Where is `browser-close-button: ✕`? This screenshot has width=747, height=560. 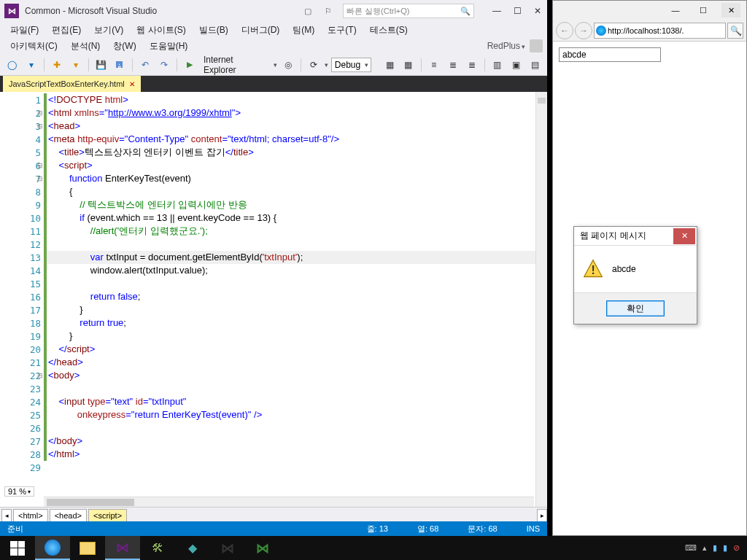
browser-close-button: ✕ is located at coordinates (731, 10).